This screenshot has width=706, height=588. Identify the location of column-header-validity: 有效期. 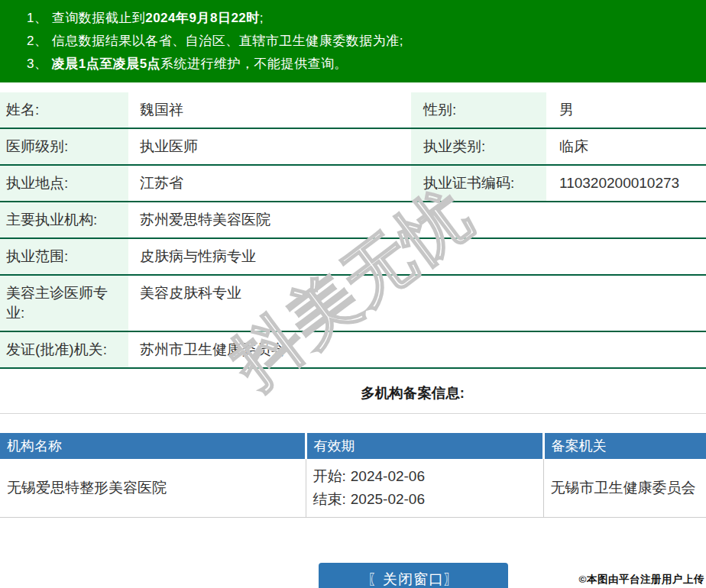
(425, 446).